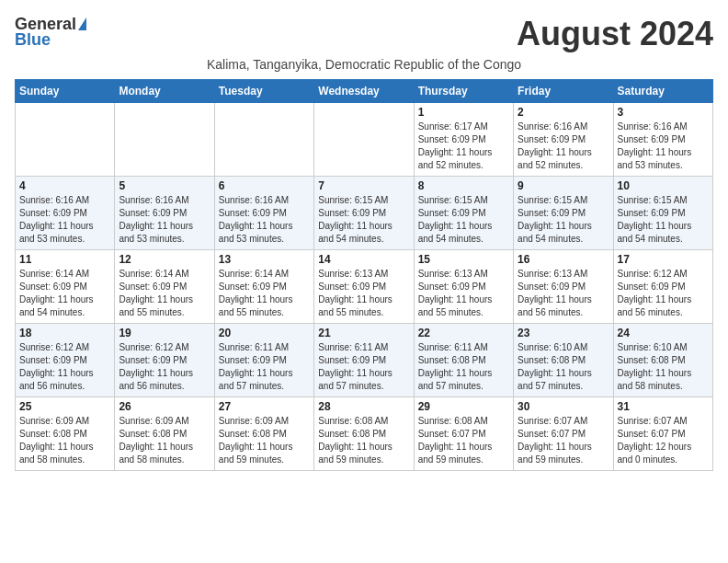 This screenshot has height=563, width=728. Describe the element at coordinates (165, 213) in the screenshot. I see `table-row: 5Sunrise: 6:16 AMSunset: 6:09 PMDaylight…` at that location.